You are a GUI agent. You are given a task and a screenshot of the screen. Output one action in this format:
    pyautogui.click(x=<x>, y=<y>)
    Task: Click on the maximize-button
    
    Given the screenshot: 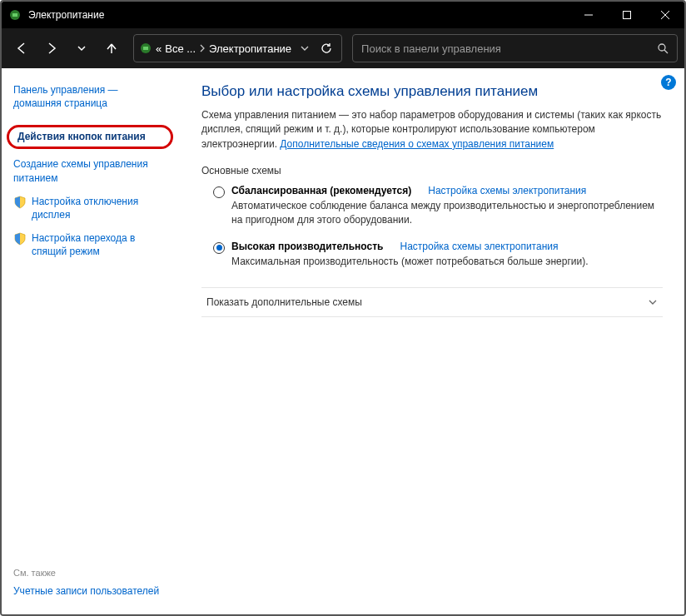 What is the action you would take?
    pyautogui.click(x=627, y=15)
    